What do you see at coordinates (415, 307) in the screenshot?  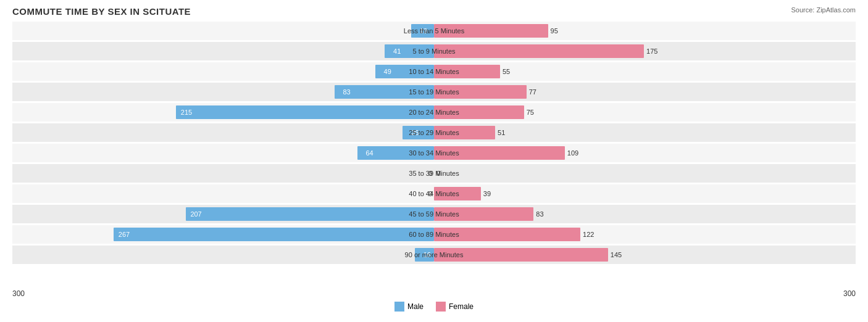 I see `legend-male-label: Male` at bounding box center [415, 307].